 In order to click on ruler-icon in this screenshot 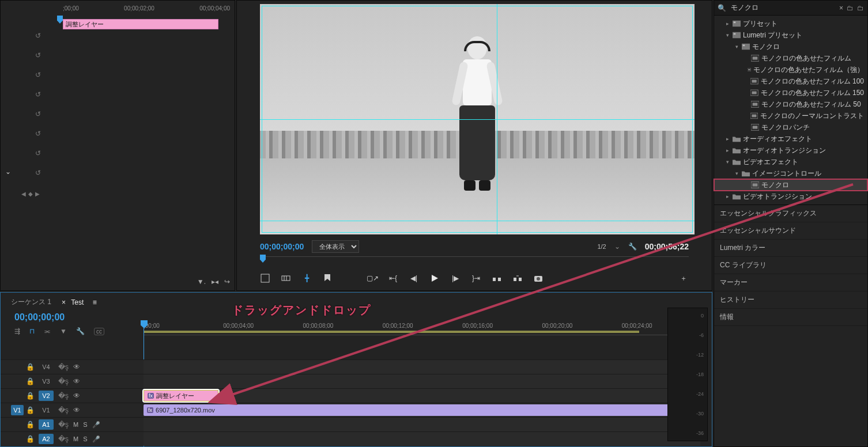, I will do `click(286, 278)`.